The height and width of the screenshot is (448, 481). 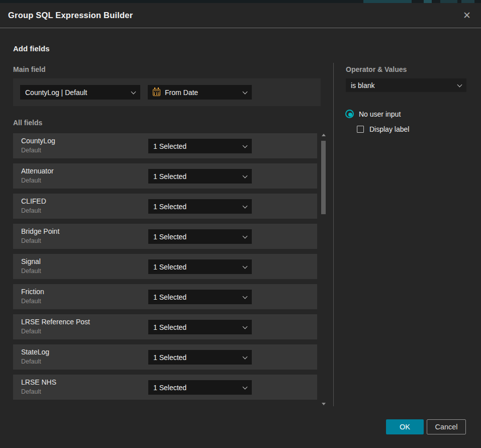 I want to click on calendar-icon, so click(x=157, y=93).